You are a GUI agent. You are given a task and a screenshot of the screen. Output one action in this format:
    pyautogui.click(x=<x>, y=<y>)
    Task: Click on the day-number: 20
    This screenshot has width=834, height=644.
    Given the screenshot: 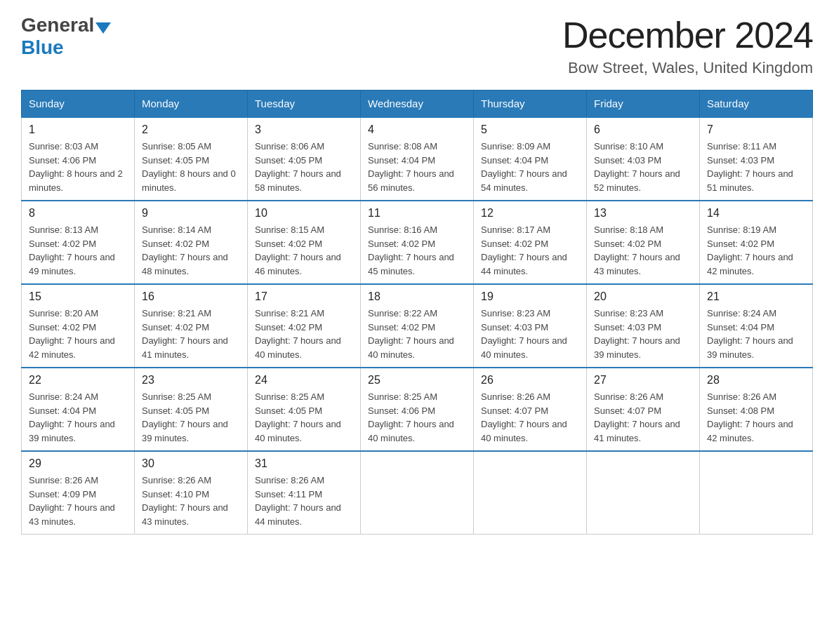 What is the action you would take?
    pyautogui.click(x=643, y=297)
    